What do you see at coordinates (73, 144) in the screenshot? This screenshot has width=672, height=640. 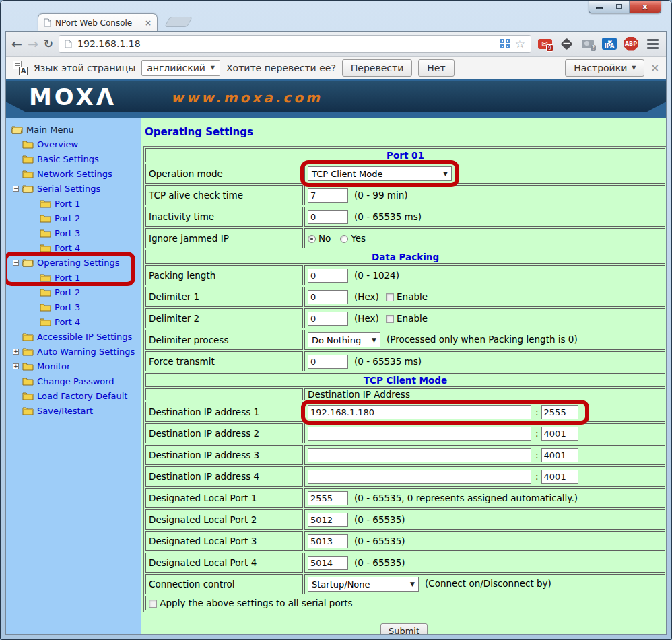 I see `sidebar-item-overview: Overview` at bounding box center [73, 144].